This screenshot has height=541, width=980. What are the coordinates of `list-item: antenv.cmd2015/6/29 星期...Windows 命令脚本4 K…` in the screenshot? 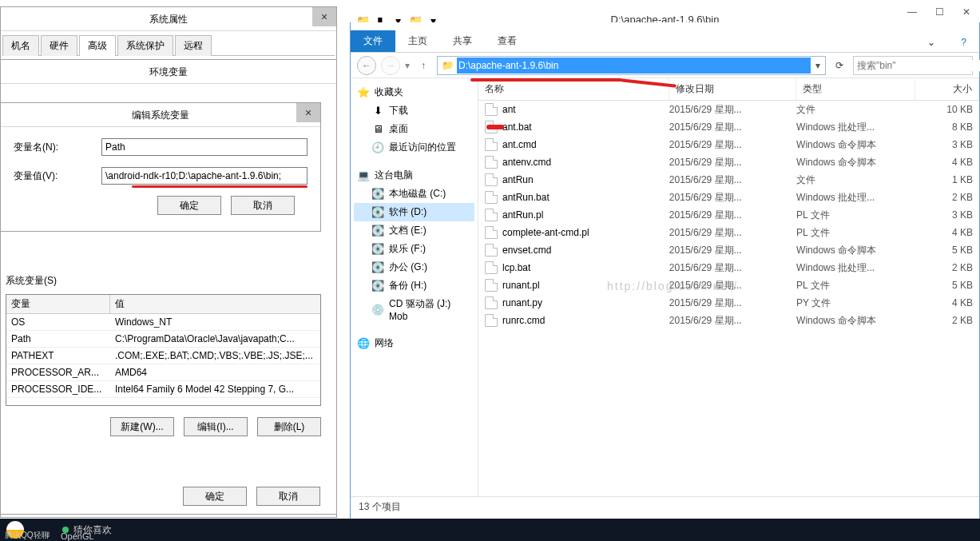 It's located at (728, 162).